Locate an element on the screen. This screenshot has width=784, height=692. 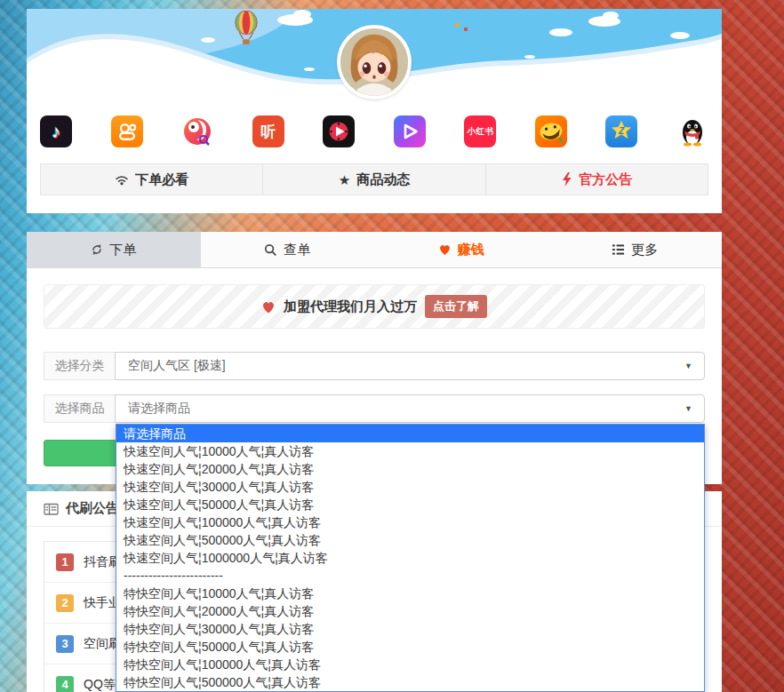
xiaohongshu-glyph: 小红书 is located at coordinates (480, 131).